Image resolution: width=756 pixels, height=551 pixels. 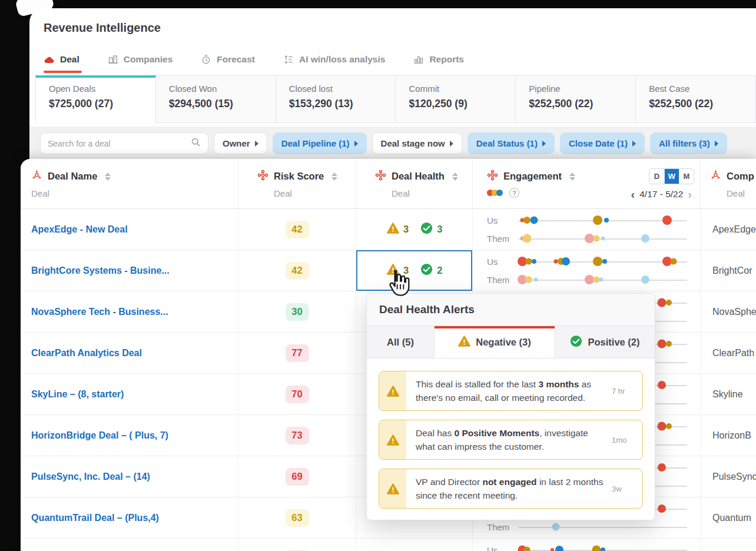 What do you see at coordinates (216, 99) in the screenshot?
I see `summary-card-closed-won: Closed Won$294,500 (15)` at bounding box center [216, 99].